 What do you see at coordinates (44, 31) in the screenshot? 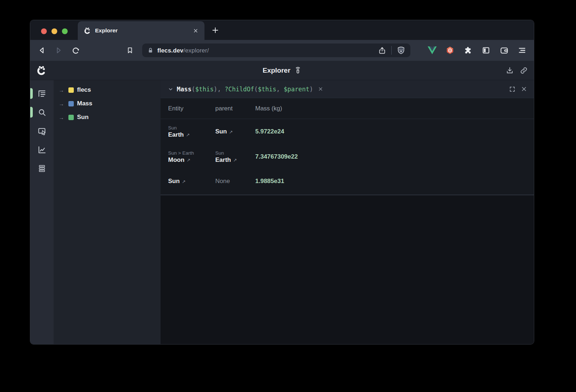
I see `close-window-button` at bounding box center [44, 31].